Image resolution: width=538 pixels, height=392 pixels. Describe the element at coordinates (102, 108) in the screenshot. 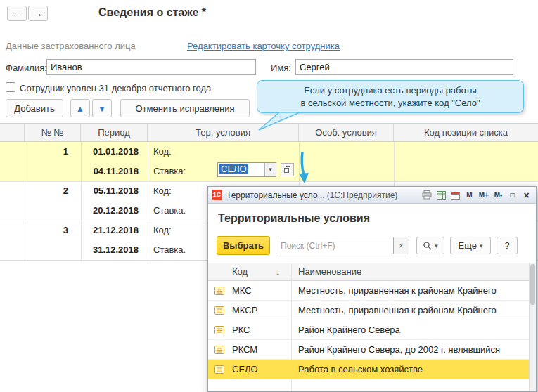

I see `move-down-button: ▼` at that location.